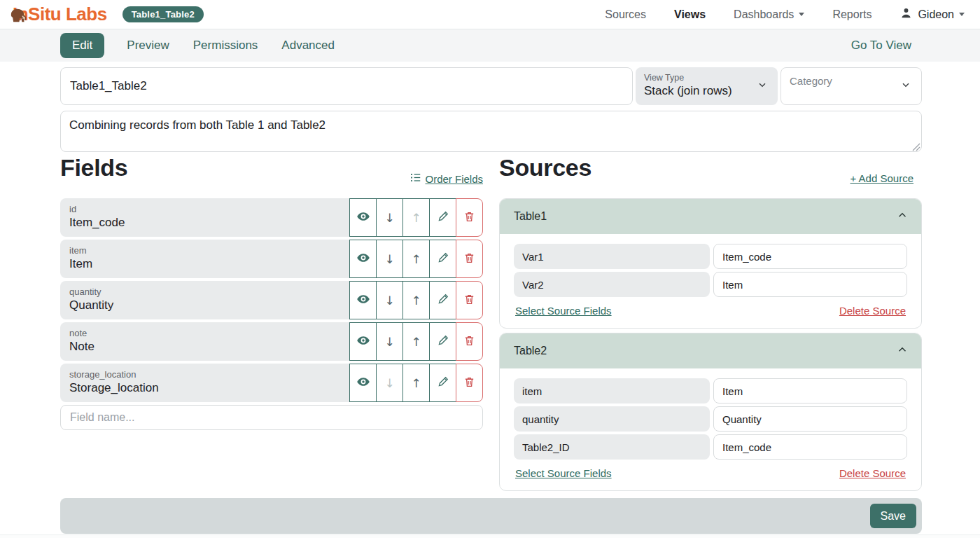 This screenshot has height=538, width=980. What do you see at coordinates (205, 217) in the screenshot?
I see `field-info: id Item_code` at bounding box center [205, 217].